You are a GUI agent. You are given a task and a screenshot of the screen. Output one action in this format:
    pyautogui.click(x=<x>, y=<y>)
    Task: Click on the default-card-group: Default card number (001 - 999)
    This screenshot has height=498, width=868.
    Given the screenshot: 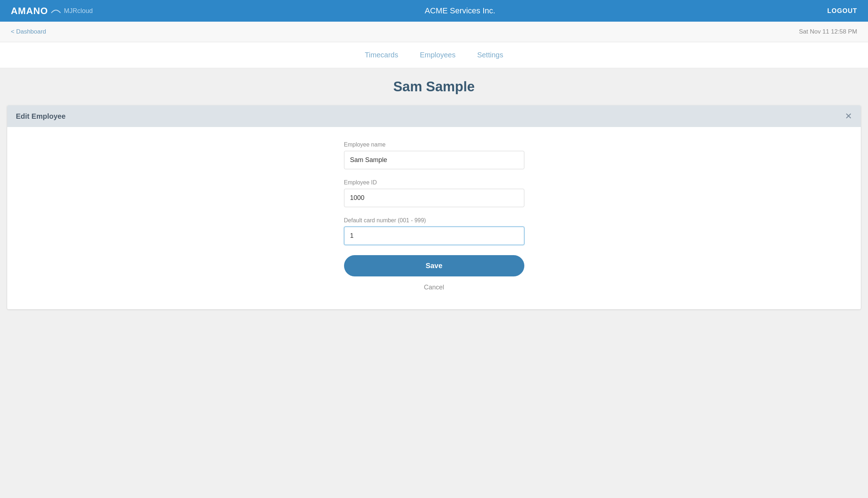 What is the action you would take?
    pyautogui.click(x=434, y=231)
    